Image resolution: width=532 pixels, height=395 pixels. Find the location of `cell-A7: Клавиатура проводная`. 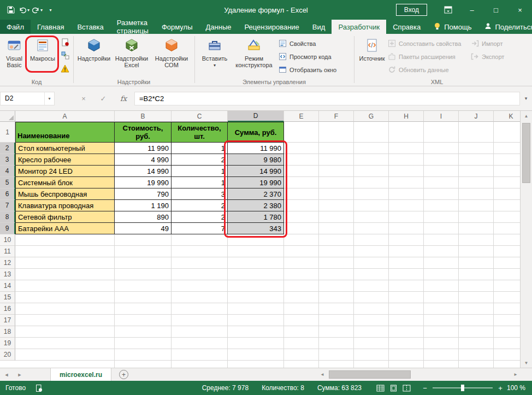

cell-A7: Клавиатура проводная is located at coordinates (65, 205).